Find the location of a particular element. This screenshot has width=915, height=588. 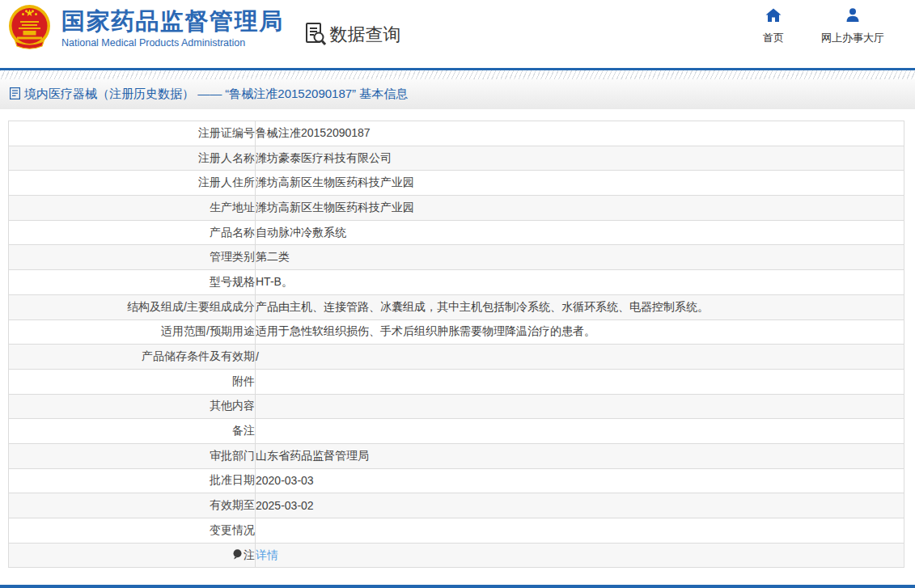

row-label: 注册证编号 is located at coordinates (133, 134).